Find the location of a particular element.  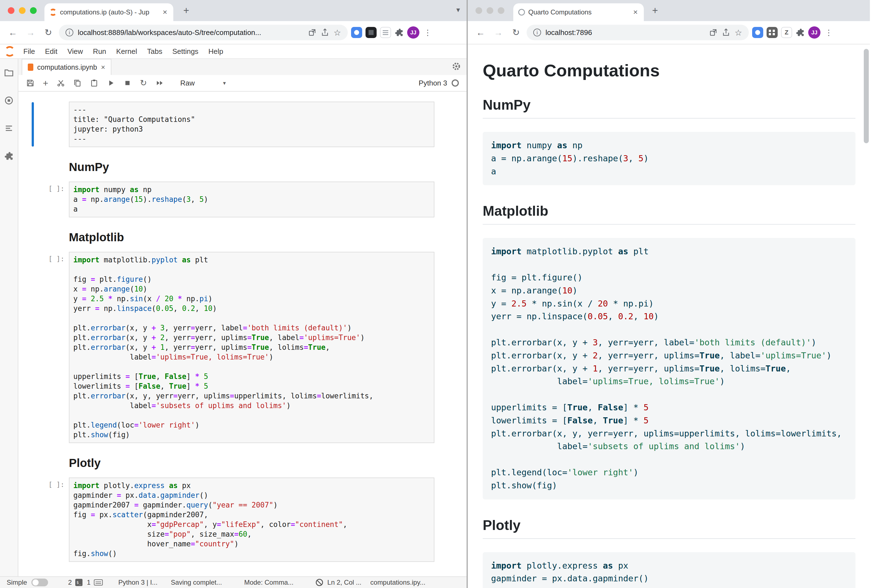

raw-cell: ---title: "Quarto Computations"jupyter: … is located at coordinates (252, 124).